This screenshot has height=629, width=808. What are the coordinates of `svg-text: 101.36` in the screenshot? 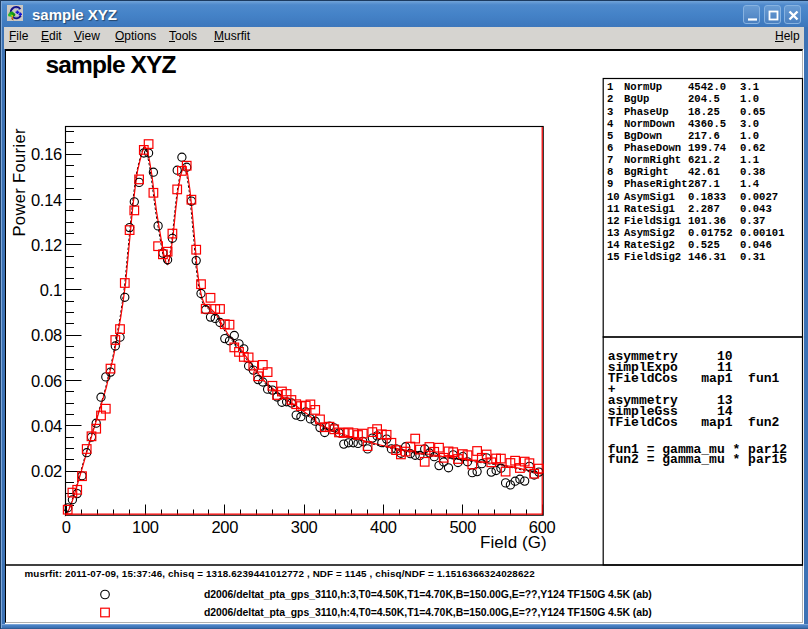 It's located at (707, 221).